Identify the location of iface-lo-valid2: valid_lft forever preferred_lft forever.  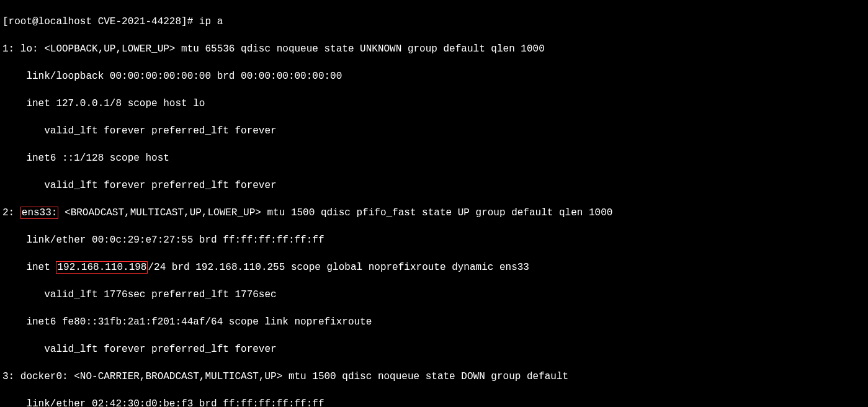
(434, 186).